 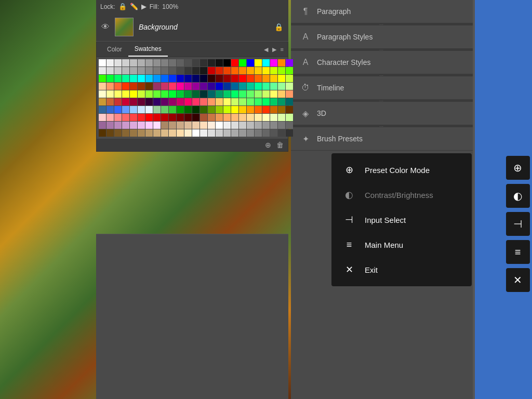 I want to click on input-select-btn: ⊣, so click(x=518, y=224).